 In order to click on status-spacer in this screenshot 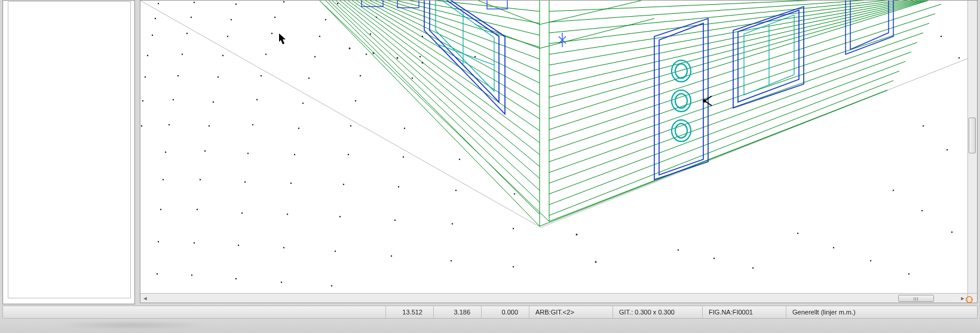, I will do `click(194, 312)`.